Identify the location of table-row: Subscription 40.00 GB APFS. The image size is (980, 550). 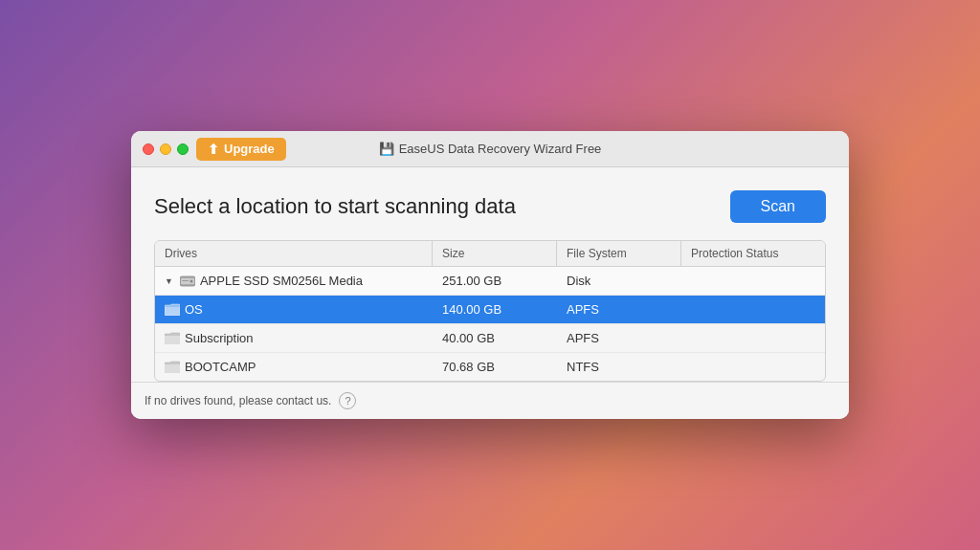
(490, 339).